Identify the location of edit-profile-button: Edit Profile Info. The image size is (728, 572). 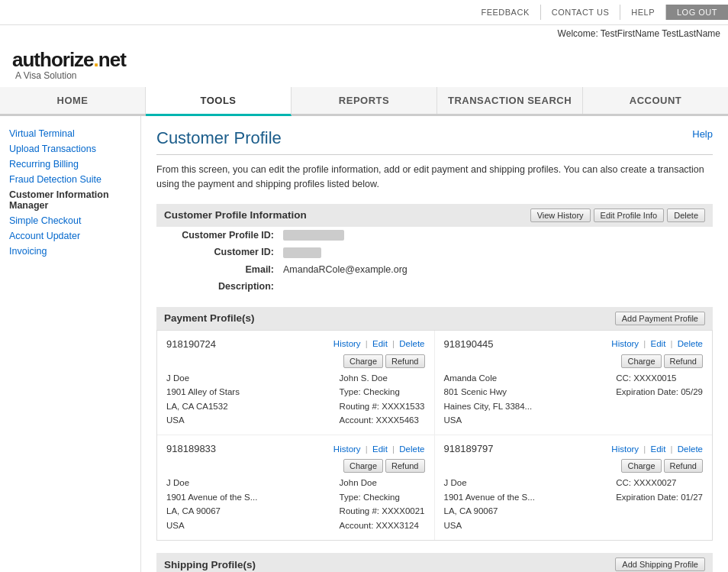
(629, 215).